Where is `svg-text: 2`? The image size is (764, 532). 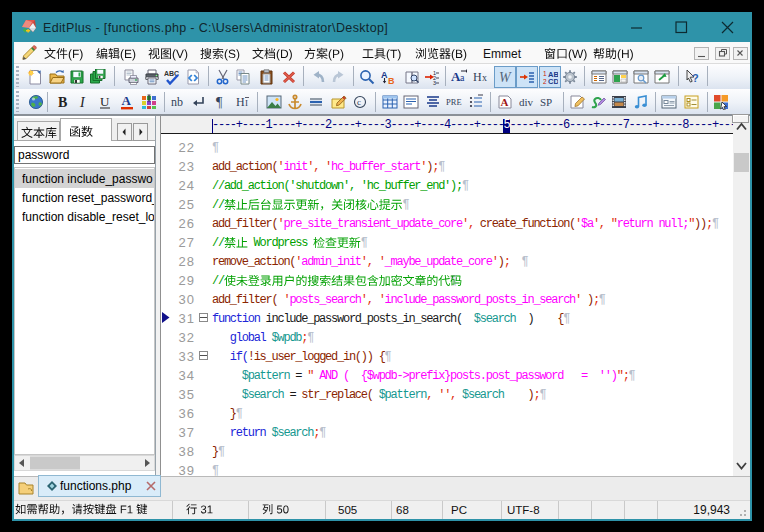
svg-text: 2 is located at coordinates (545, 82).